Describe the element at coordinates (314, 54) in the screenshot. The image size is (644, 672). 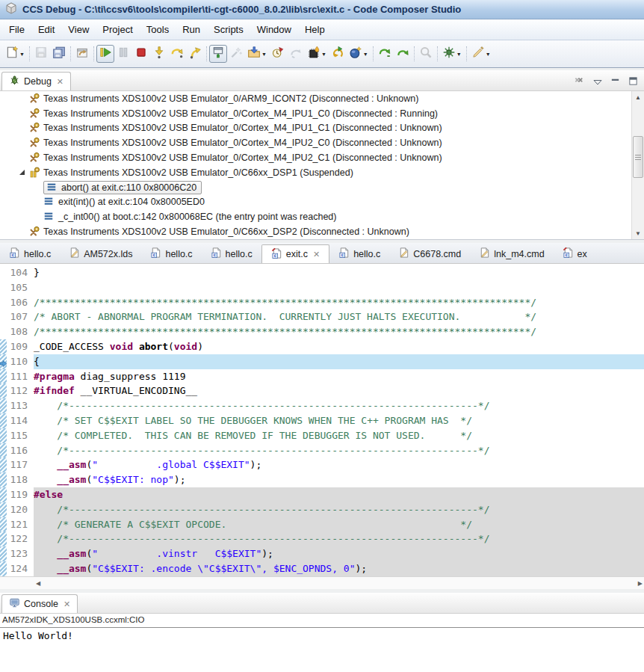
I see `flash-button` at that location.